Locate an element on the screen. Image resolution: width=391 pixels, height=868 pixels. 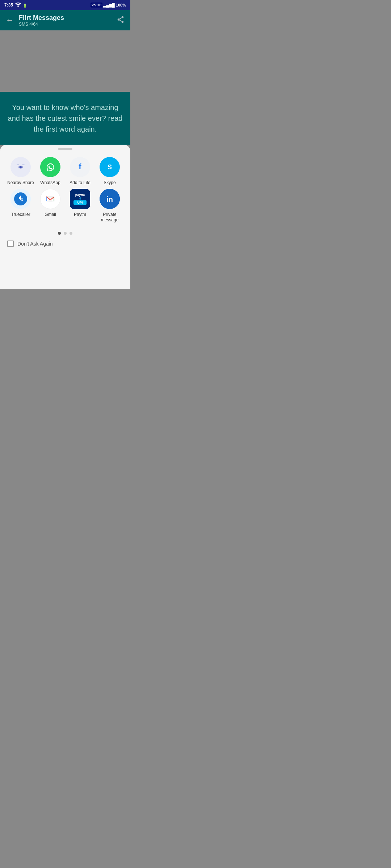
app-item-truecaller: Truecaller is located at coordinates (21, 206).